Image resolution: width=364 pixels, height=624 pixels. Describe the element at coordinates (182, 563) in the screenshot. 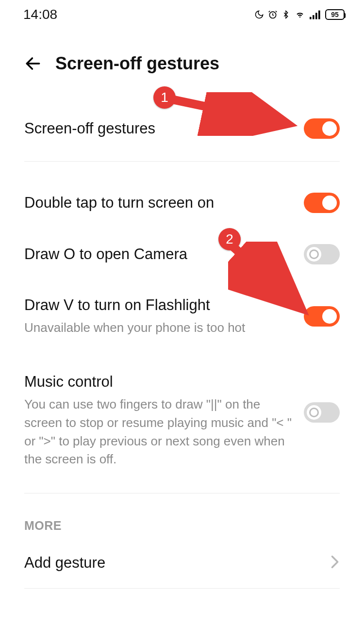

I see `row-add-gesture: Add gesture` at that location.